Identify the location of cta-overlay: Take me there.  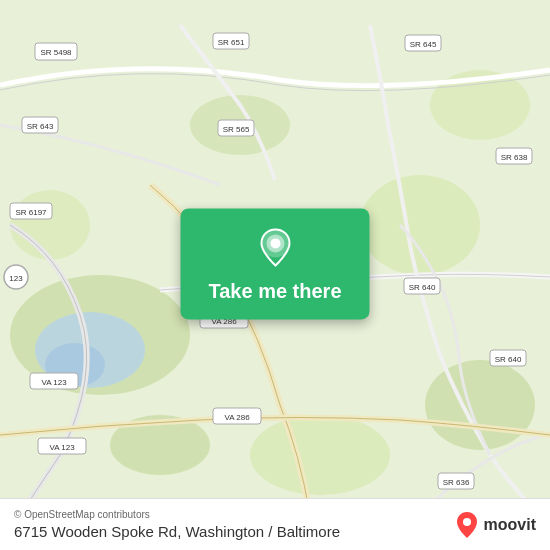
(274, 264).